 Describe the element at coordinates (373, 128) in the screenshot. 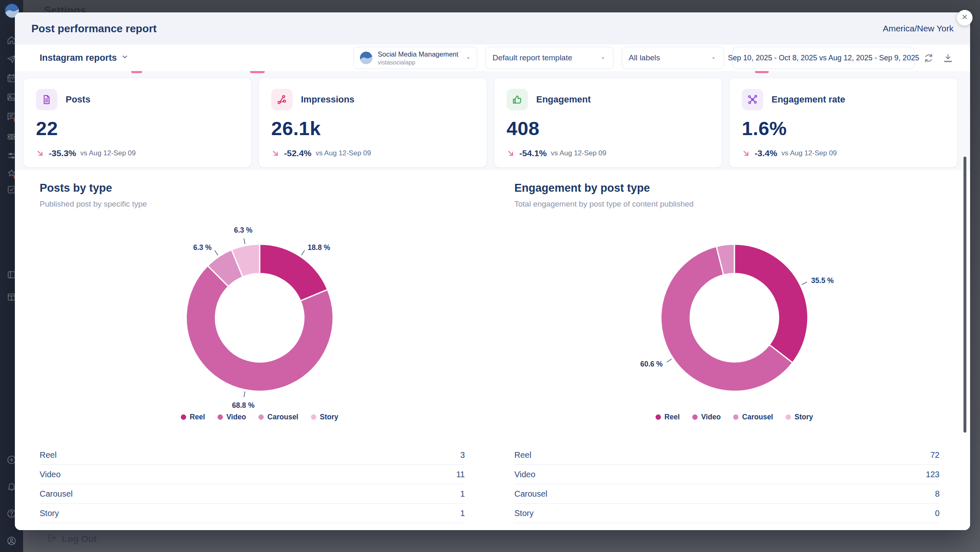

I see `kpi-value: 26.1k` at that location.